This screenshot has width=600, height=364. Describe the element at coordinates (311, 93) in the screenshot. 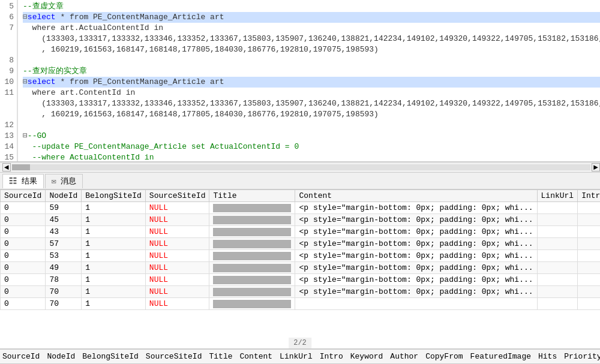

I see `code-line-11: where art.ContentId in` at that location.